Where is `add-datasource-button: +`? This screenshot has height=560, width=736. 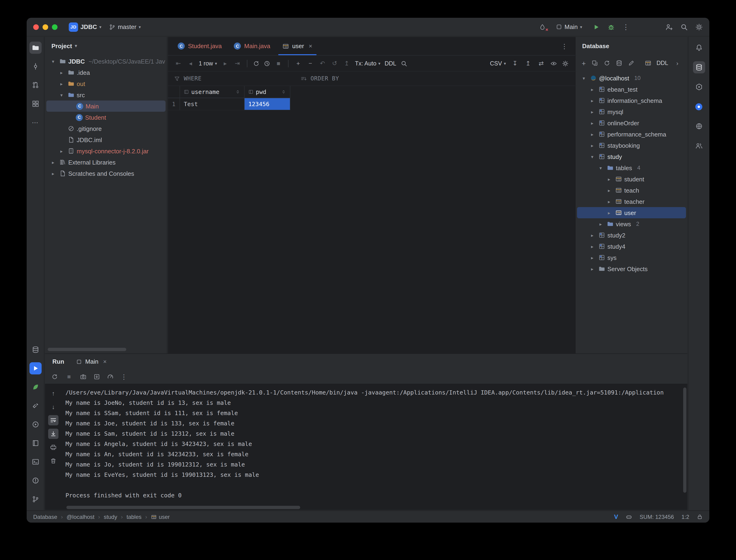
add-datasource-button: + is located at coordinates (584, 63).